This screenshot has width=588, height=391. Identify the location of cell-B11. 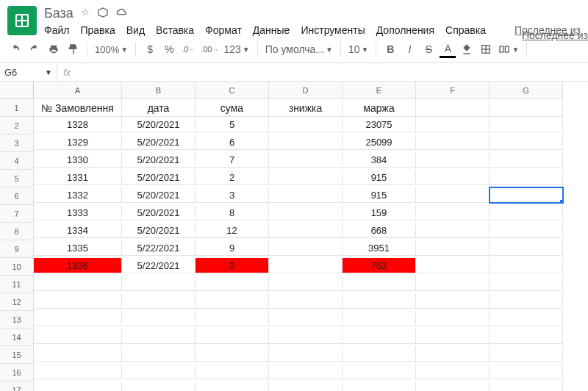
(159, 284).